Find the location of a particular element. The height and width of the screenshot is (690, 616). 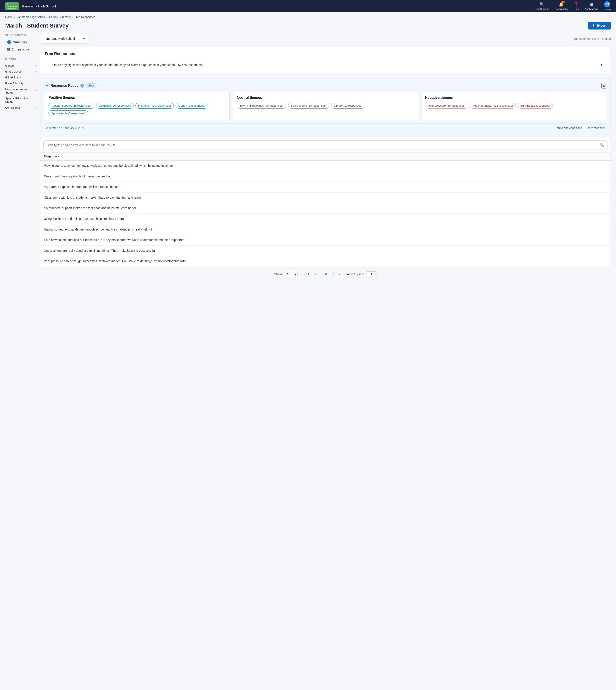

recap-header: ✦ Response Recap ? Beta ▲ is located at coordinates (326, 85).